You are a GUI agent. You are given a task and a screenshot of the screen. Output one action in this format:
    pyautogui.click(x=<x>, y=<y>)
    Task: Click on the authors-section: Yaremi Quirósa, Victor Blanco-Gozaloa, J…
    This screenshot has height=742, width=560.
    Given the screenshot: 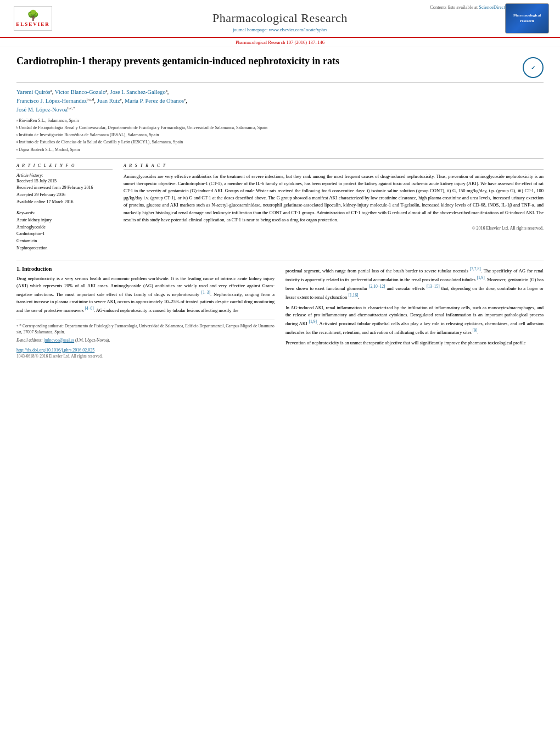 What is the action you would take?
    pyautogui.click(x=280, y=101)
    